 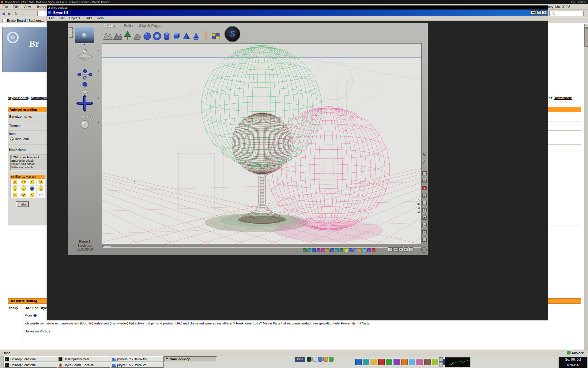 I want to click on tool-button-9: ⊞, so click(x=424, y=232).